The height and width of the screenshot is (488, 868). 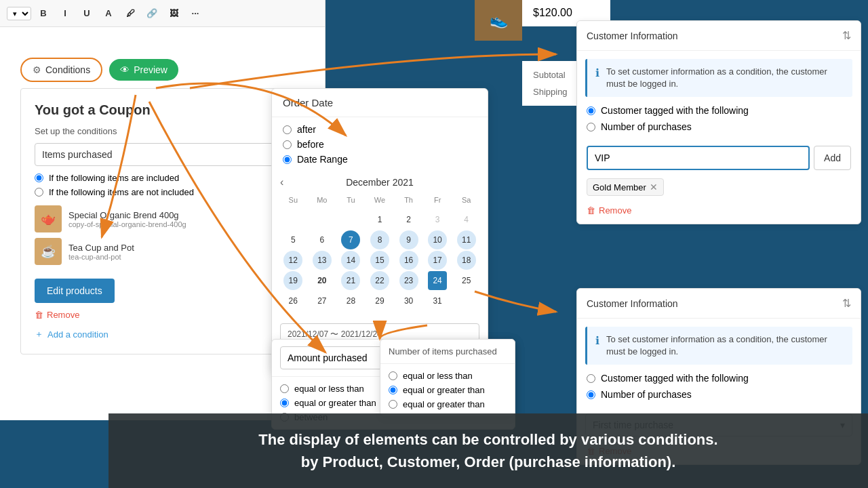 I want to click on image-button: 🖼, so click(x=174, y=14).